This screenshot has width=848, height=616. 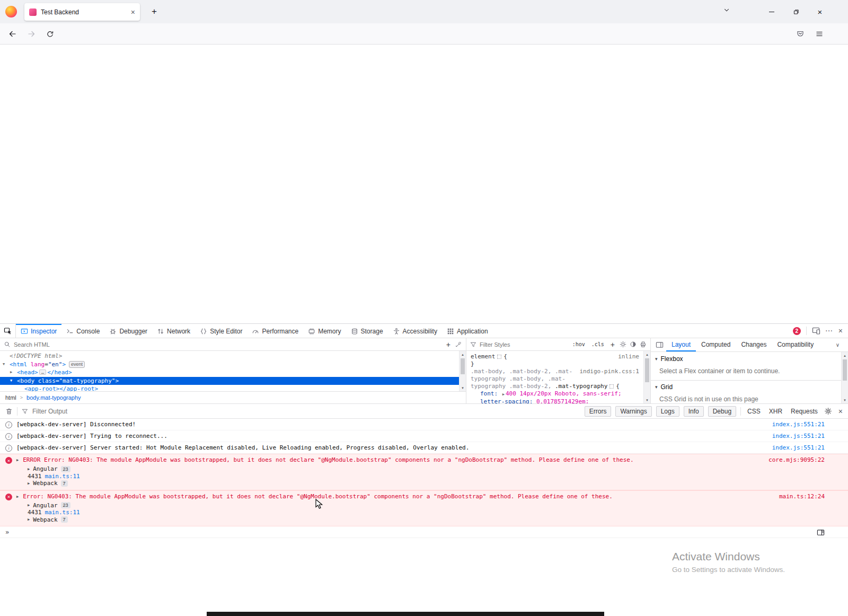 What do you see at coordinates (128, 331) in the screenshot?
I see `devtools-tab-debugger: Debugger` at bounding box center [128, 331].